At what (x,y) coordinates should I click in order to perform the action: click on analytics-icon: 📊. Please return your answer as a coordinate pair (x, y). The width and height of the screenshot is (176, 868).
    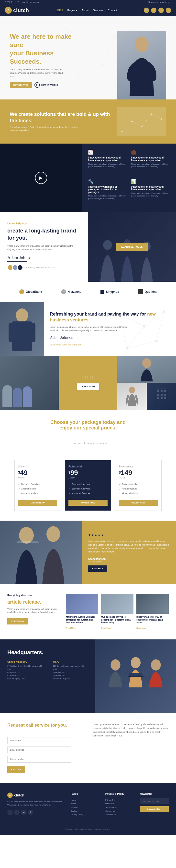
    Looking at the image, I should click on (151, 181).